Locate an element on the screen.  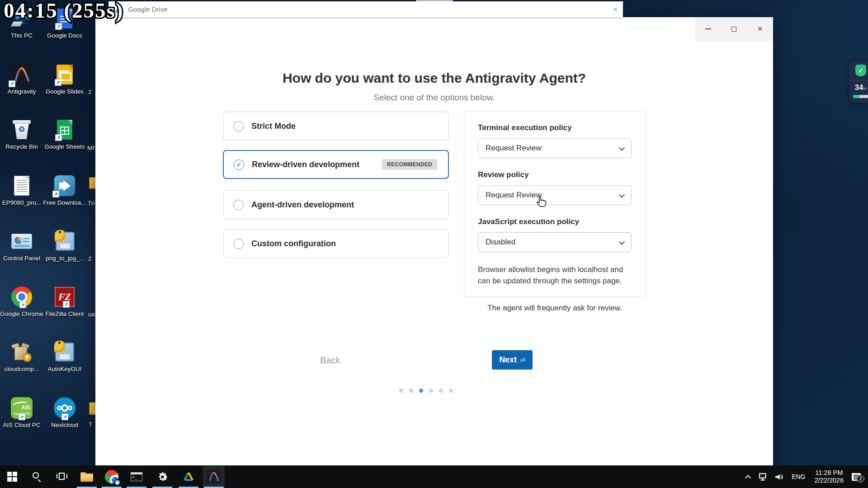
desktop-icon-google-slides: ↗ Google Slides is located at coordinates (65, 80).